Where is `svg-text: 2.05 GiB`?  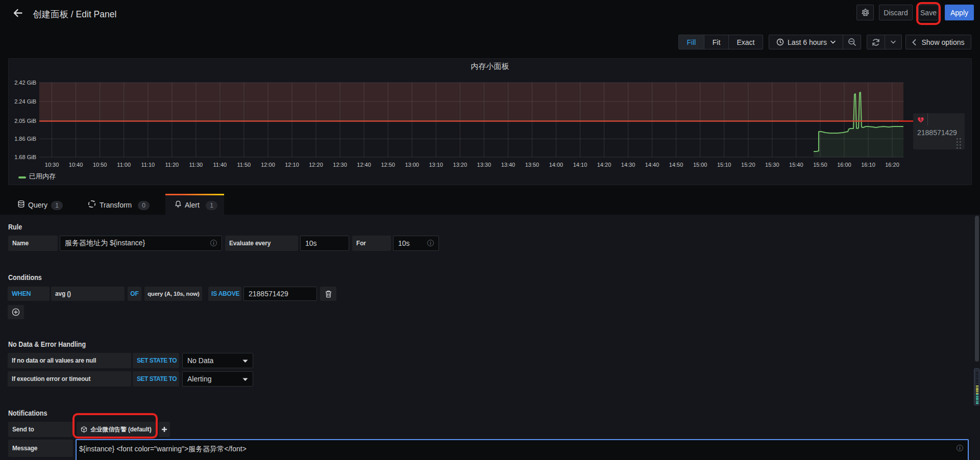 svg-text: 2.05 GiB is located at coordinates (26, 121).